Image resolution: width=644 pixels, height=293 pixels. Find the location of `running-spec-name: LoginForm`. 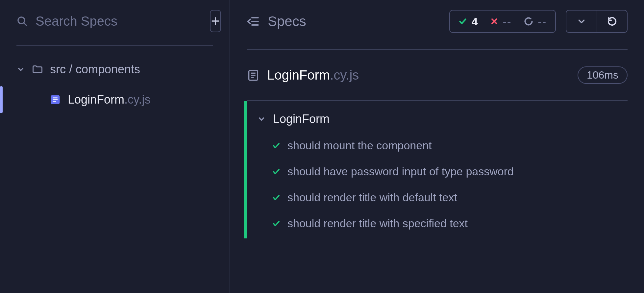

running-spec-name: LoginForm is located at coordinates (299, 75).